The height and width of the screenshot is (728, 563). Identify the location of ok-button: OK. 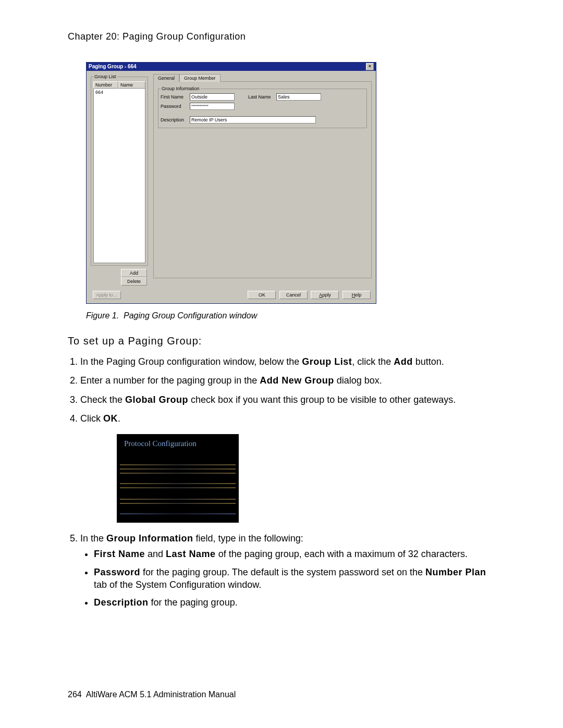
(262, 295).